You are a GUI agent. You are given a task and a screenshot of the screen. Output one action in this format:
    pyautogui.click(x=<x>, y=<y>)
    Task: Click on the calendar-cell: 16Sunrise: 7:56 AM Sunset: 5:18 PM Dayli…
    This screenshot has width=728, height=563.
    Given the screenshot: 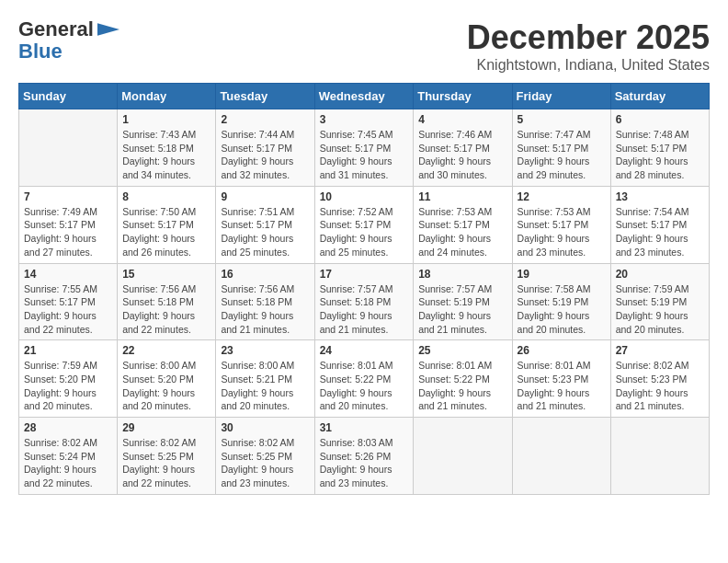 What is the action you would take?
    pyautogui.click(x=265, y=302)
    